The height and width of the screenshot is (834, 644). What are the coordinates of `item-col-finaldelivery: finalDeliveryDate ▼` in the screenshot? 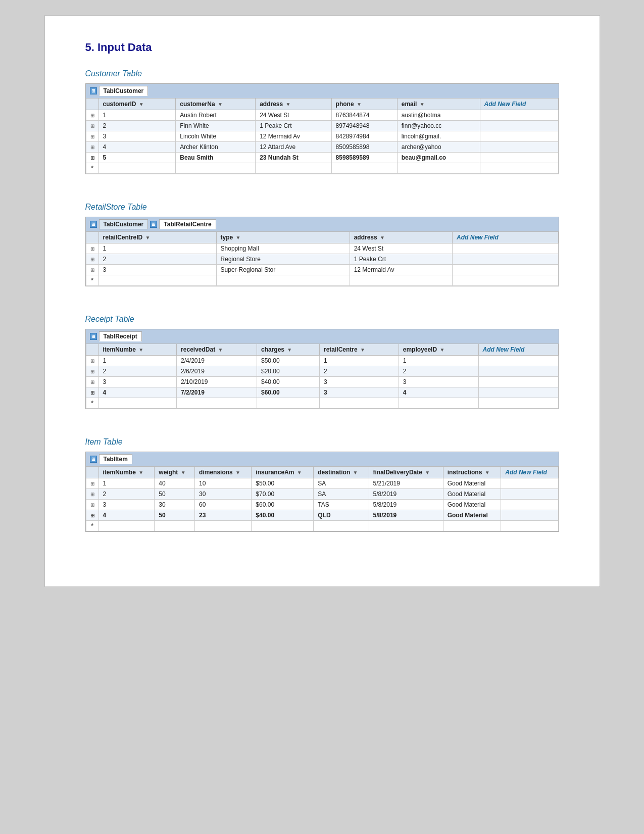 It's located at (406, 473).